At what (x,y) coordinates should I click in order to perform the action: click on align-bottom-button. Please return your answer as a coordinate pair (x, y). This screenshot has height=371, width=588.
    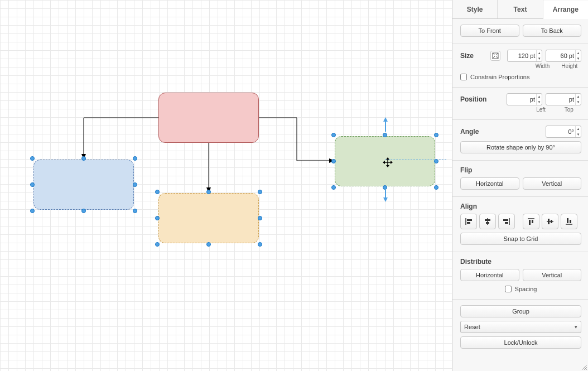
    Looking at the image, I should click on (569, 221).